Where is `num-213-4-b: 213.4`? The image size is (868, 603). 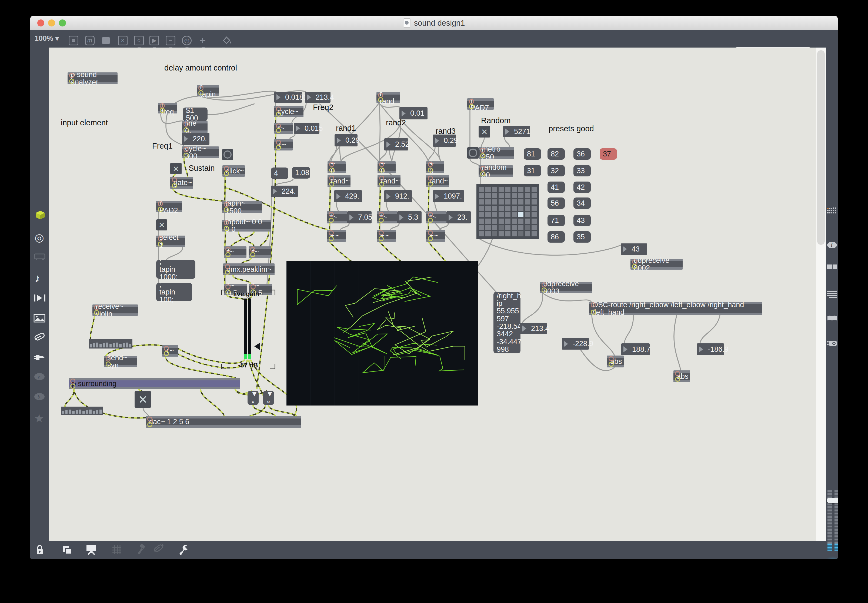
num-213-4-b: 213.4 is located at coordinates (534, 329).